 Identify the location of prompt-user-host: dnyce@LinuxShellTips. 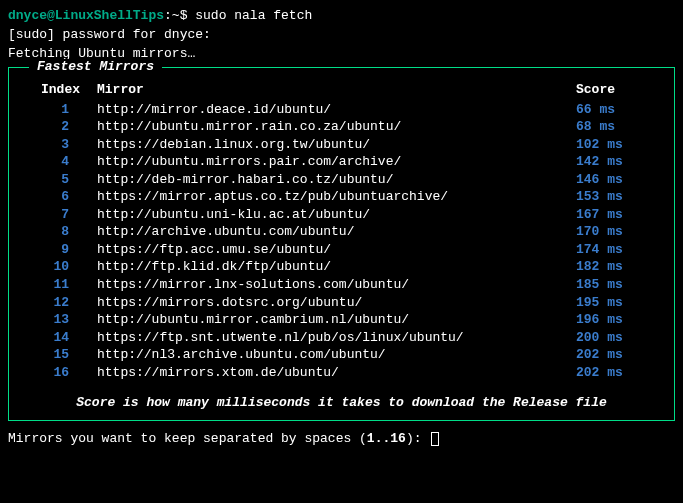
(86, 16).